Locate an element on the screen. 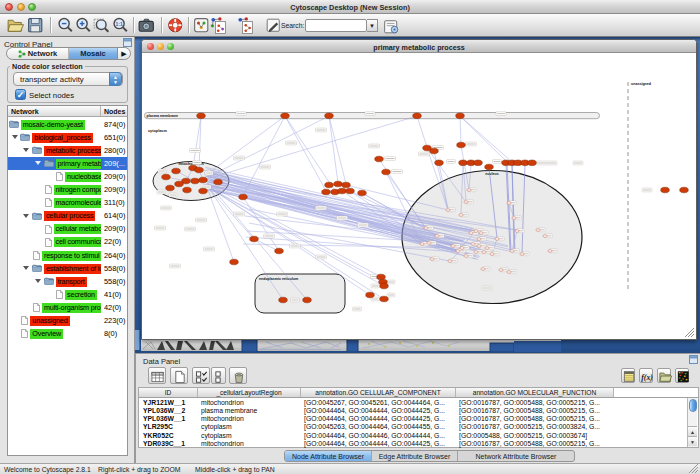 Image resolution: width=700 pixels, height=474 pixels. tree-row: primary metabo209(... is located at coordinates (68, 164).